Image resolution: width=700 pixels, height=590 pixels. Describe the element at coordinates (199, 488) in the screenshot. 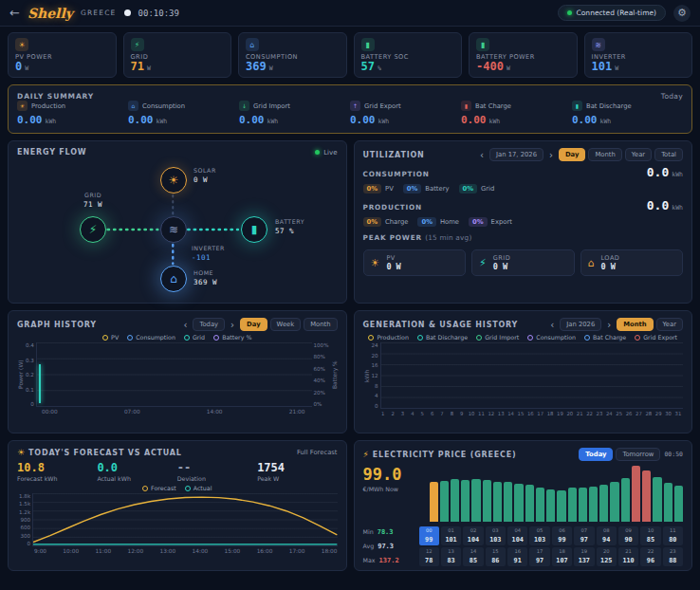

I see `legend-actual: Actual` at that location.